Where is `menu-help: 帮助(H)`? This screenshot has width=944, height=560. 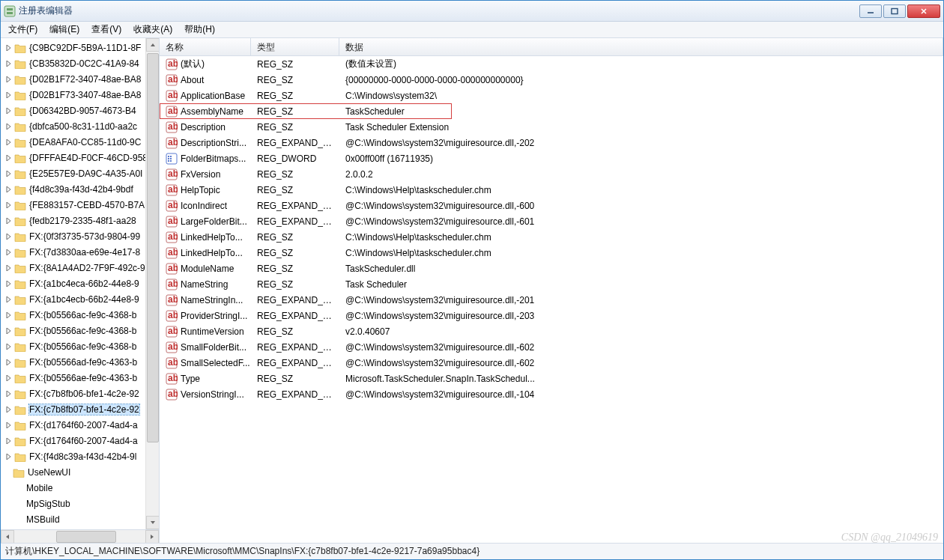 menu-help: 帮助(H) is located at coordinates (199, 30).